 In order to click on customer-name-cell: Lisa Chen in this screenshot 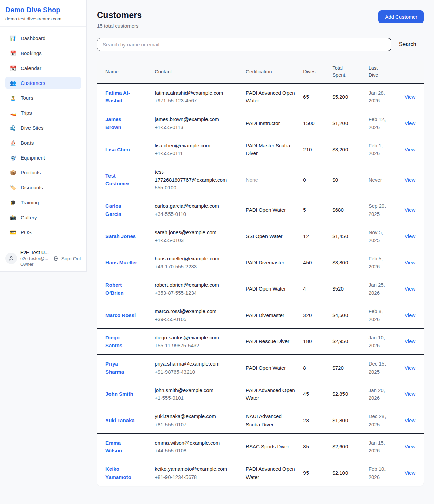, I will do `click(126, 150)`.